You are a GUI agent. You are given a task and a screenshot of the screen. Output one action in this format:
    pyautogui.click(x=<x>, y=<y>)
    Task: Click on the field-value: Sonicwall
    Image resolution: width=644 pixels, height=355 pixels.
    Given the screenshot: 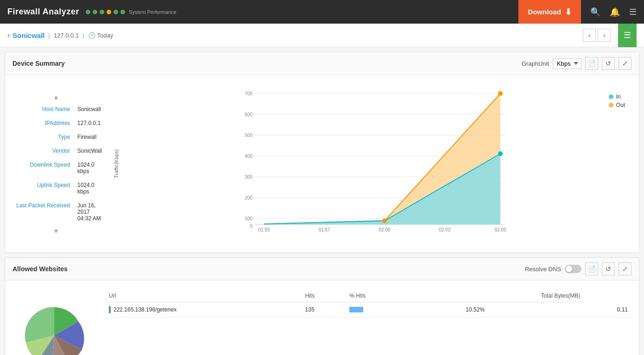 What is the action you would take?
    pyautogui.click(x=90, y=109)
    